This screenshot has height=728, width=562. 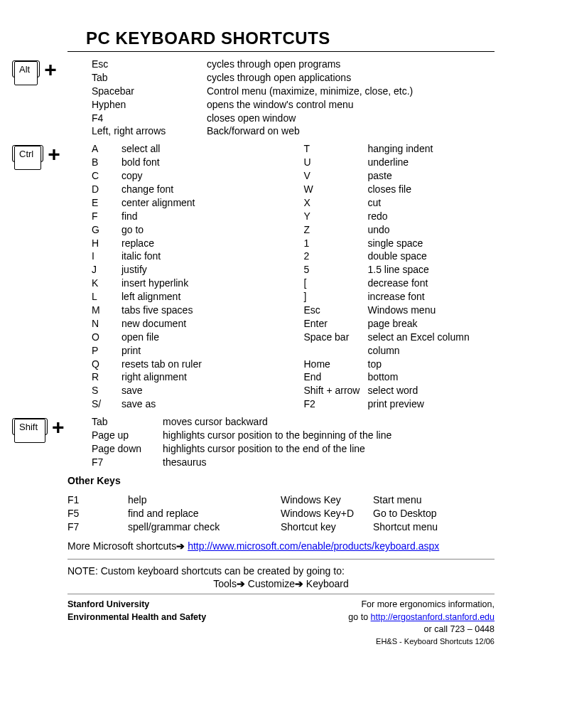 What do you see at coordinates (336, 216) in the screenshot?
I see `shortcut-key: Y` at bounding box center [336, 216].